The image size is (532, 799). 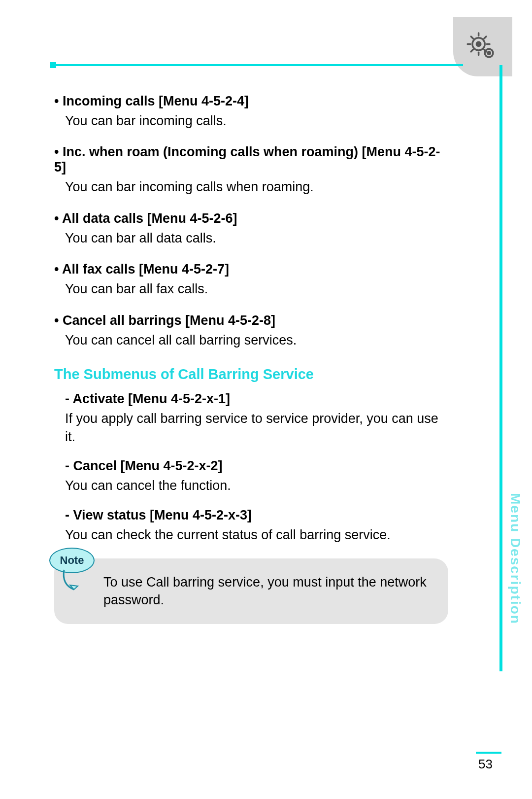 What do you see at coordinates (251, 102) in the screenshot?
I see `item-title: Incoming calls [Menu 4-5-2-4]` at bounding box center [251, 102].